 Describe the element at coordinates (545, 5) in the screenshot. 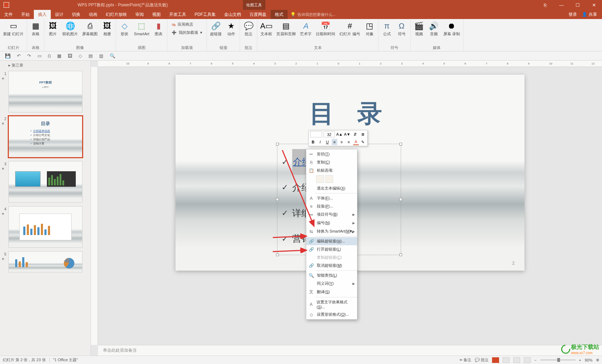

I see `ribbon-options-button: ⎘` at that location.